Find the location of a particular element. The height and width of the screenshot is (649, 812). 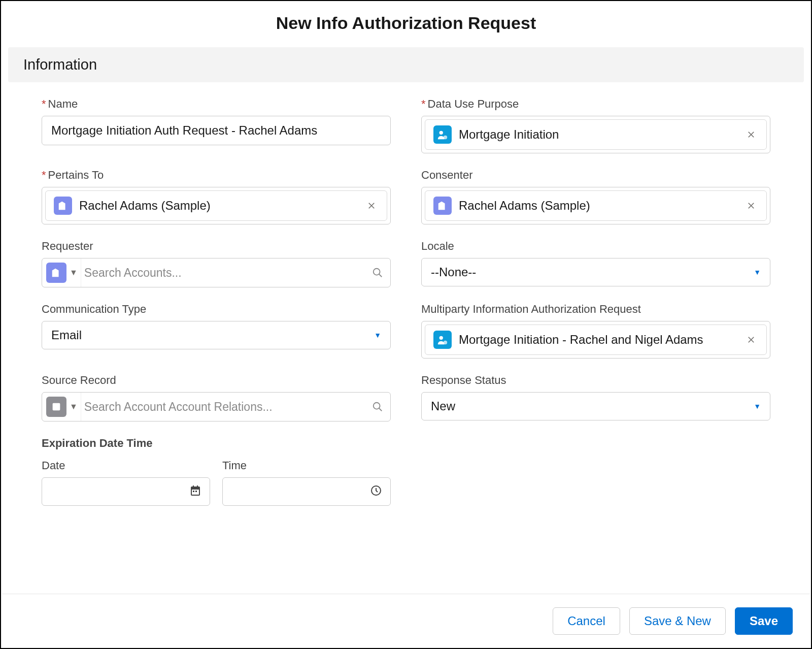

source-record-search-input is located at coordinates (226, 407).